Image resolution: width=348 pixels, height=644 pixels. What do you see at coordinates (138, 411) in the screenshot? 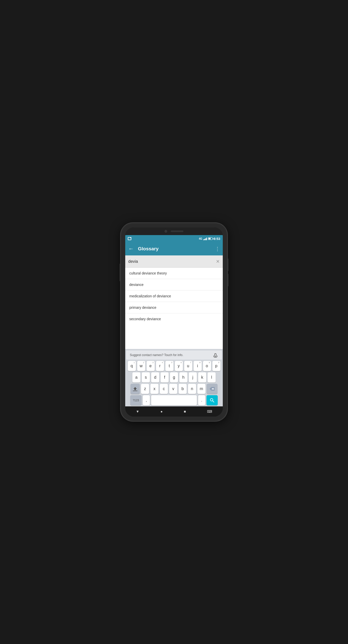
I see `nav-back-button: ▼` at bounding box center [138, 411].